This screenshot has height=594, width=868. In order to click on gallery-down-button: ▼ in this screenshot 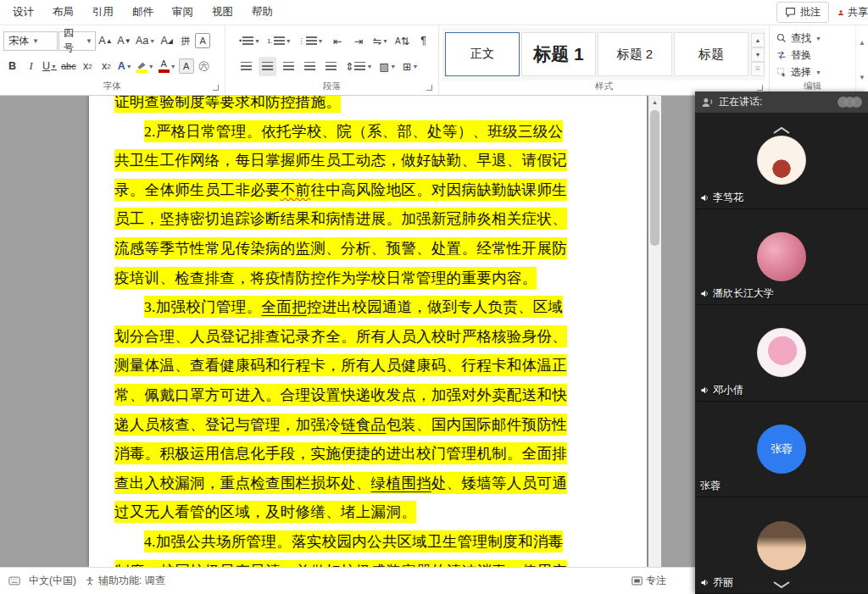, I will do `click(758, 54)`.